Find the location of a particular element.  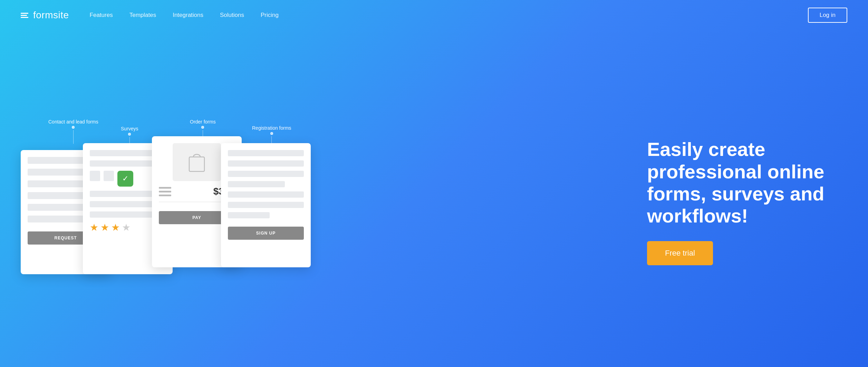

login-button: Log in is located at coordinates (828, 15).